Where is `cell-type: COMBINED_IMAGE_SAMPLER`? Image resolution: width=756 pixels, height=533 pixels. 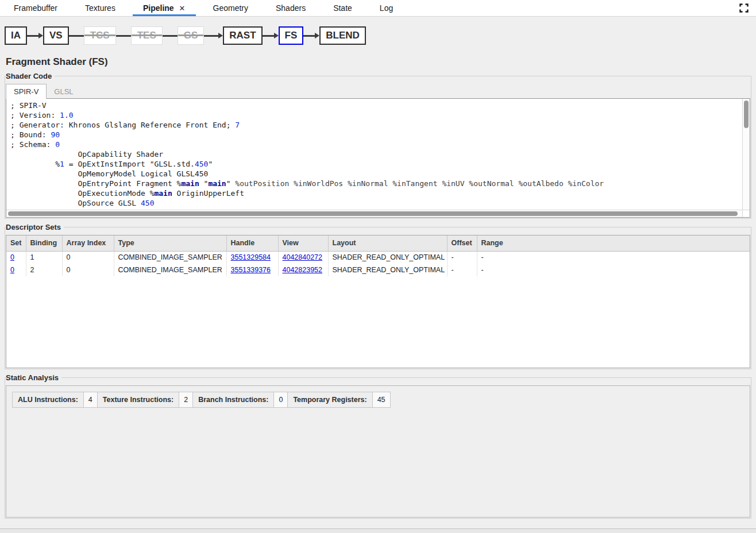
cell-type: COMBINED_IMAGE_SAMPLER is located at coordinates (170, 257).